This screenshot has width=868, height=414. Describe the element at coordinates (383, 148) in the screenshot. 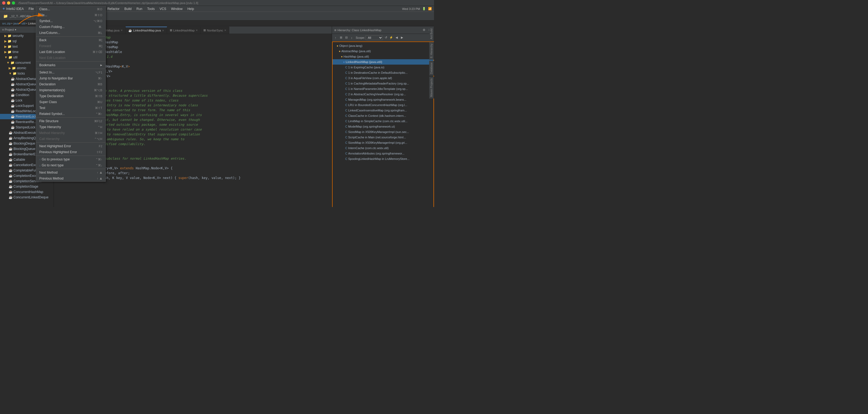

I see `h-interncache: C InternCache (com.ctc.wstx.util)` at that location.